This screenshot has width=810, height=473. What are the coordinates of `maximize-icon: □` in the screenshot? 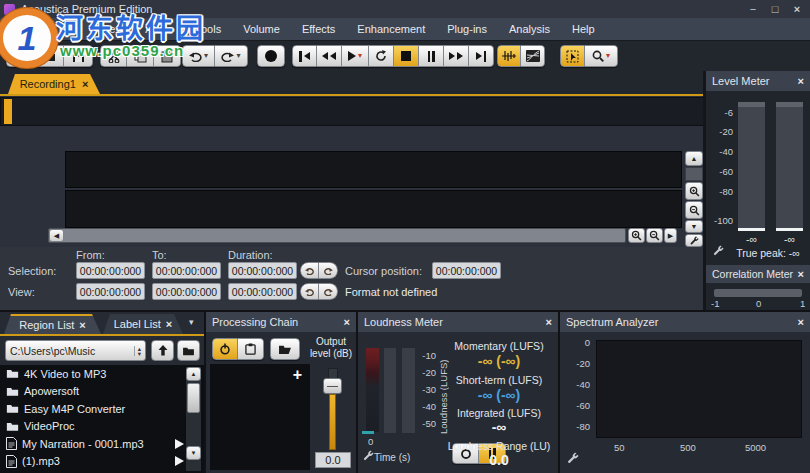 It's located at (775, 9).